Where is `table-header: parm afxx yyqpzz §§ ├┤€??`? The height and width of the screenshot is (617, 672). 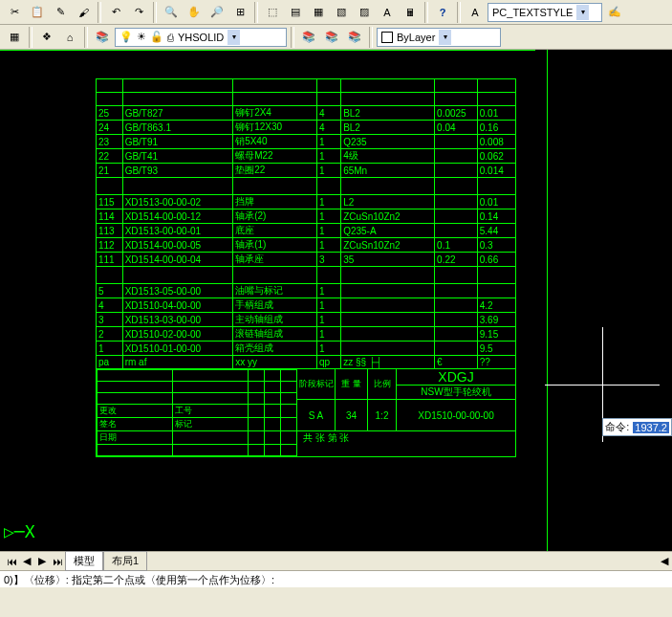
table-header: parm afxx yyqpzz §§ ├┤€?? is located at coordinates (306, 363).